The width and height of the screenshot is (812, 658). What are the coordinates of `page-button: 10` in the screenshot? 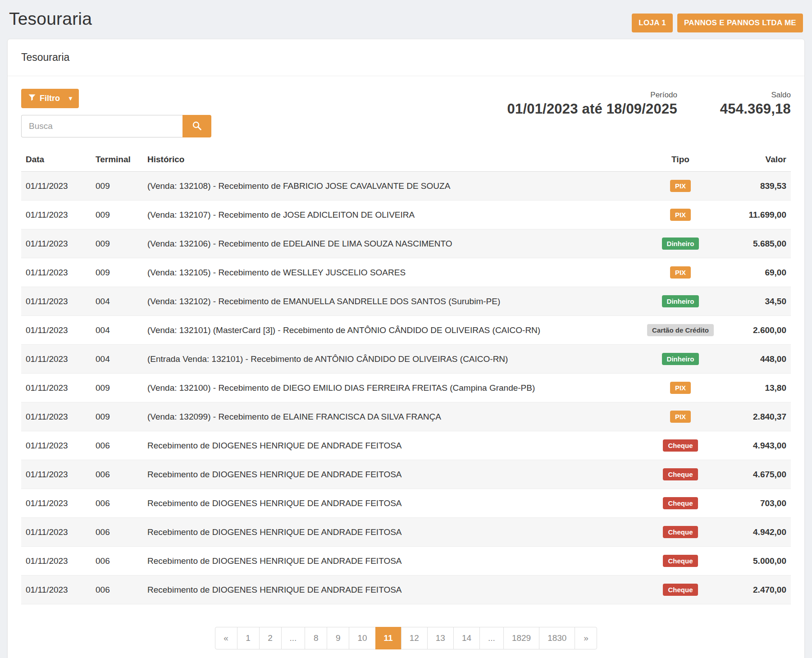 It's located at (362, 638).